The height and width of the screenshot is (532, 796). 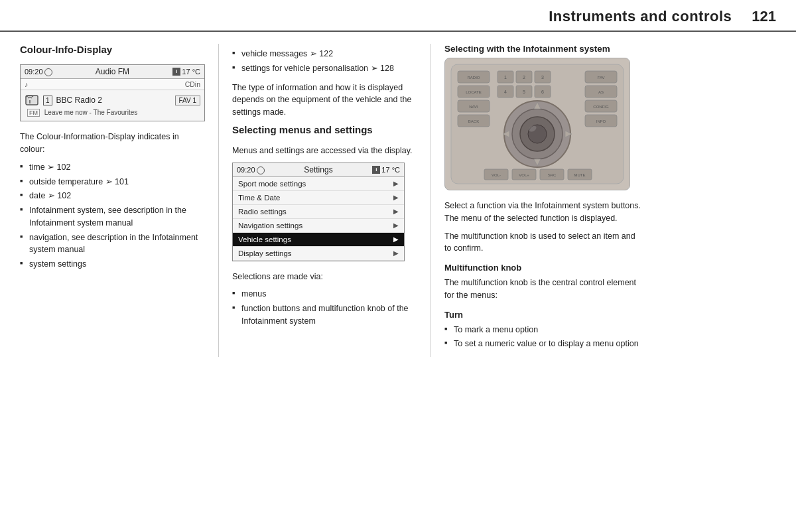 I want to click on svg-text: AS, so click(x=601, y=92).